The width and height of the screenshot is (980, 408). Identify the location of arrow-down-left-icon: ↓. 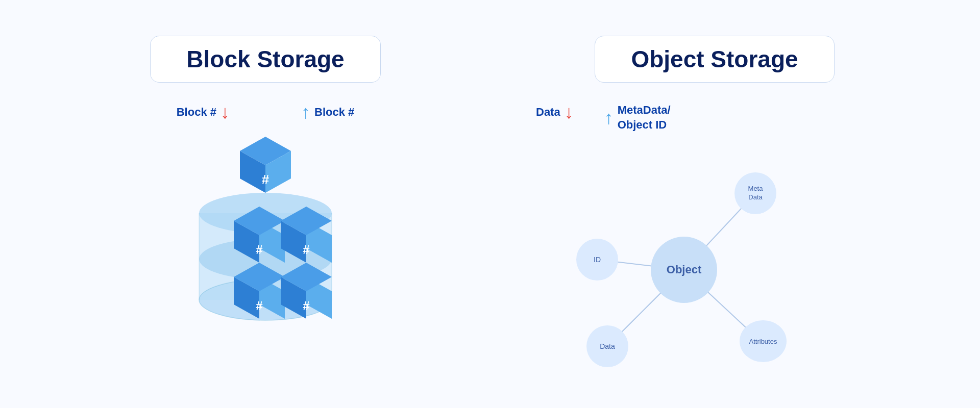
(225, 112).